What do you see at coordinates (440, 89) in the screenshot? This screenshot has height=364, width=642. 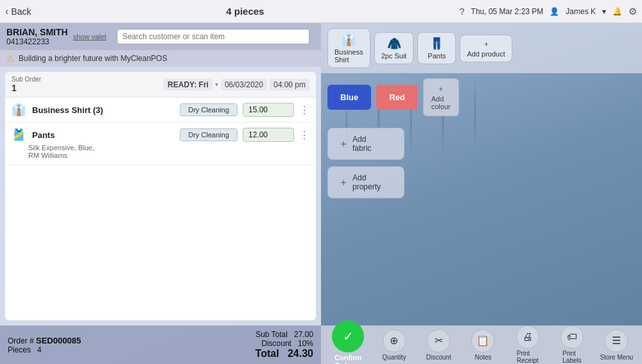 I see `add-colour-plus: ＋` at bounding box center [440, 89].